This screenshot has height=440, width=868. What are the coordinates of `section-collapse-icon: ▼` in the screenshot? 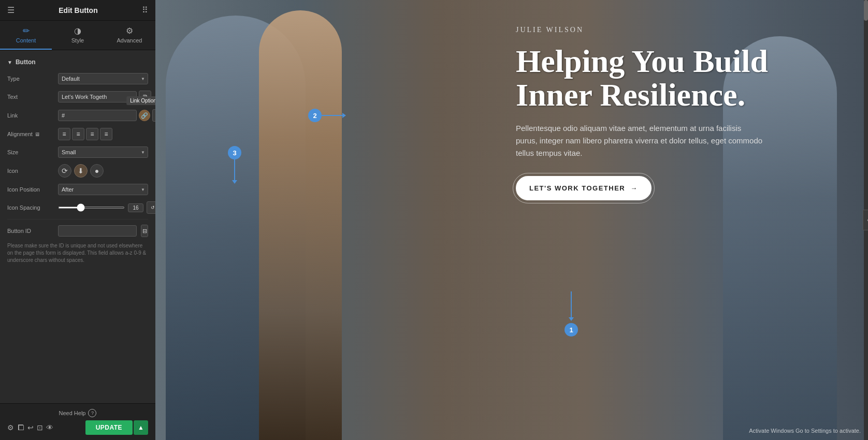 It's located at (10, 62).